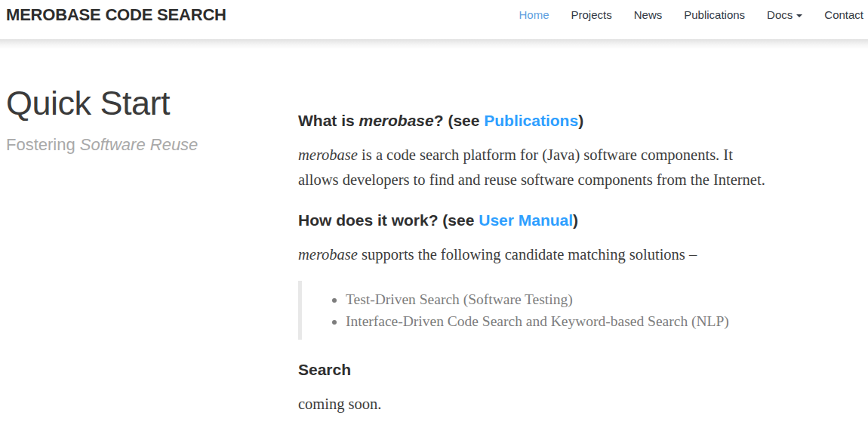  Describe the element at coordinates (534, 15) in the screenshot. I see `nav-home: Home` at that location.